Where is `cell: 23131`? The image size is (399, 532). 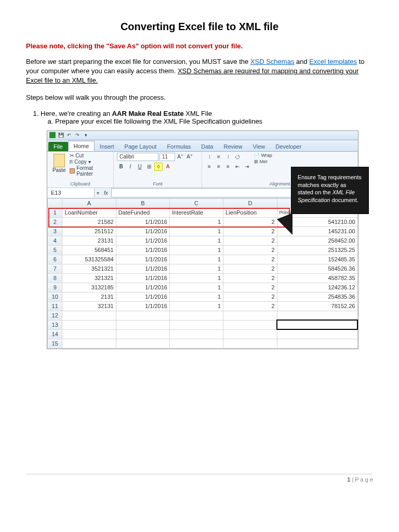 cell: 23131 is located at coordinates (89, 241).